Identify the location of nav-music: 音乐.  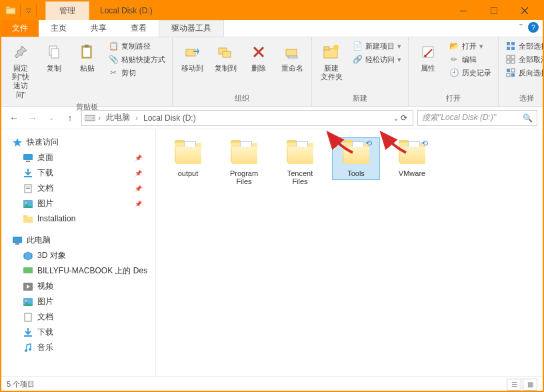
(79, 348).